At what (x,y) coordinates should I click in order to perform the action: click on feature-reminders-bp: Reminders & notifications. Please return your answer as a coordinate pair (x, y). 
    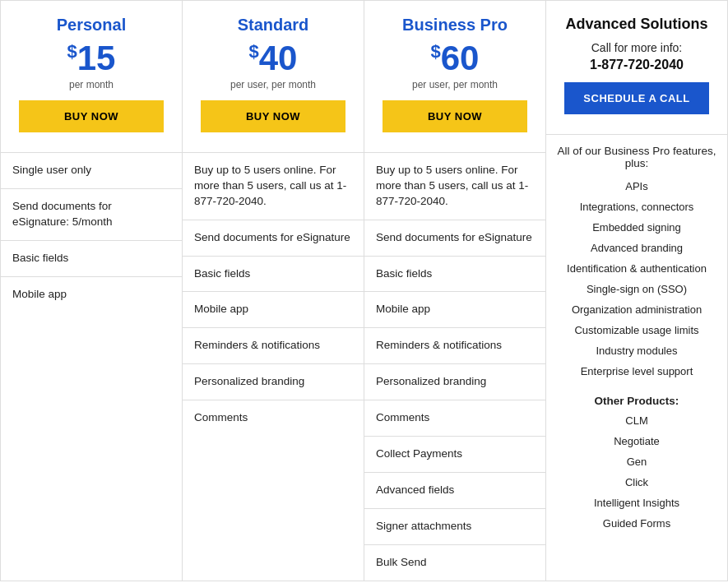
    Looking at the image, I should click on (455, 346).